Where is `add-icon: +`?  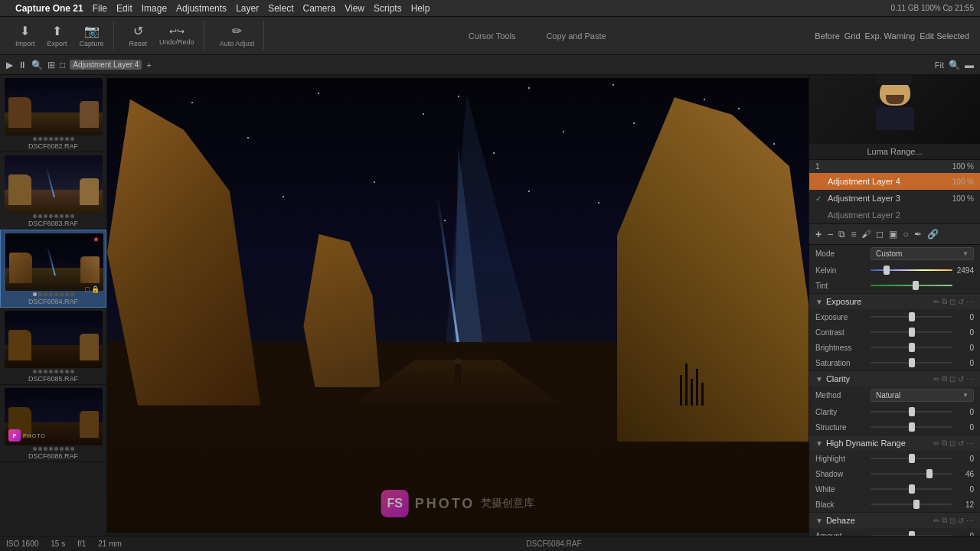 add-icon: + is located at coordinates (149, 65).